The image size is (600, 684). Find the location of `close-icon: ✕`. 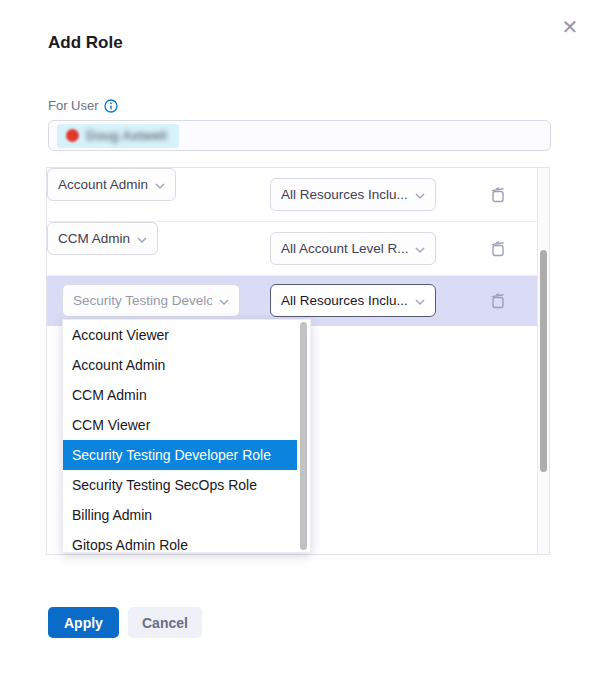

close-icon: ✕ is located at coordinates (570, 27).